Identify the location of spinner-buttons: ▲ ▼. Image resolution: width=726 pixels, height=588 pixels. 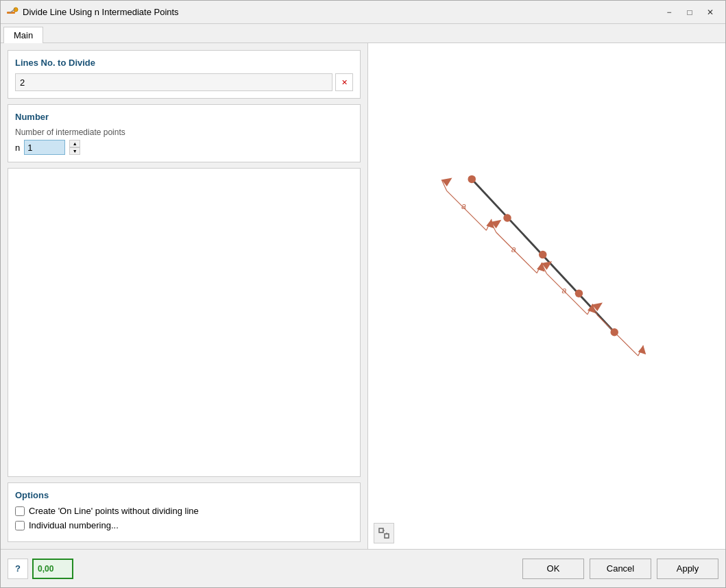
(75, 147).